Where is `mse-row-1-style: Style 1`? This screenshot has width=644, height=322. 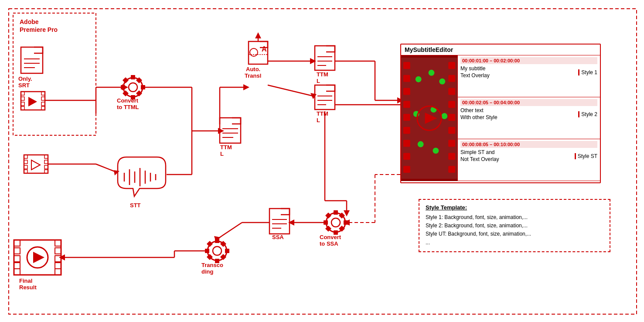
mse-row-1-style: Style 1 is located at coordinates (588, 72).